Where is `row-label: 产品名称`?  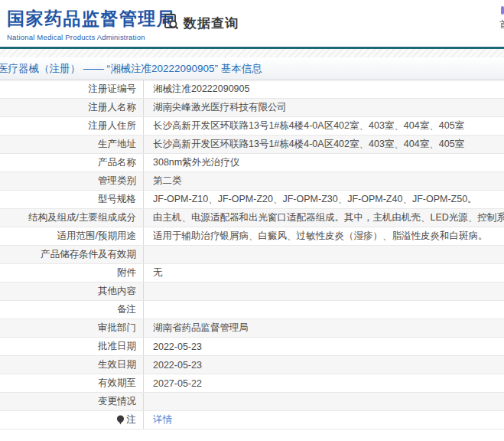 row-label: 产品名称 is located at coordinates (72, 162).